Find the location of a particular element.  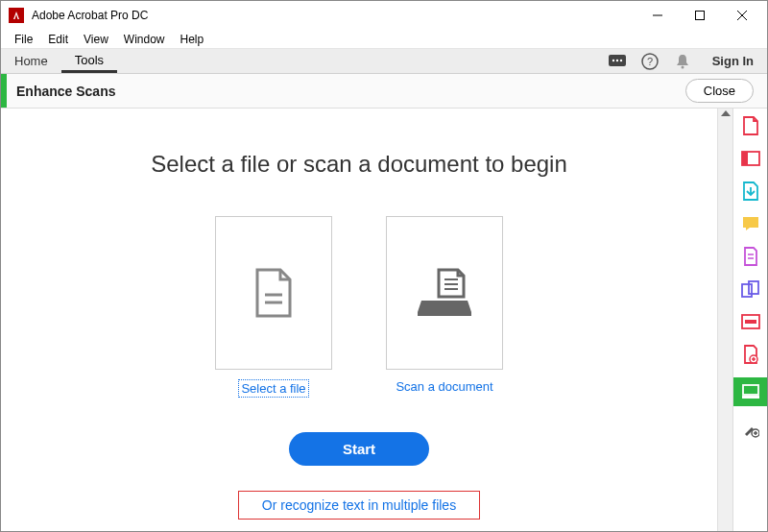

comments-icon is located at coordinates (617, 61).